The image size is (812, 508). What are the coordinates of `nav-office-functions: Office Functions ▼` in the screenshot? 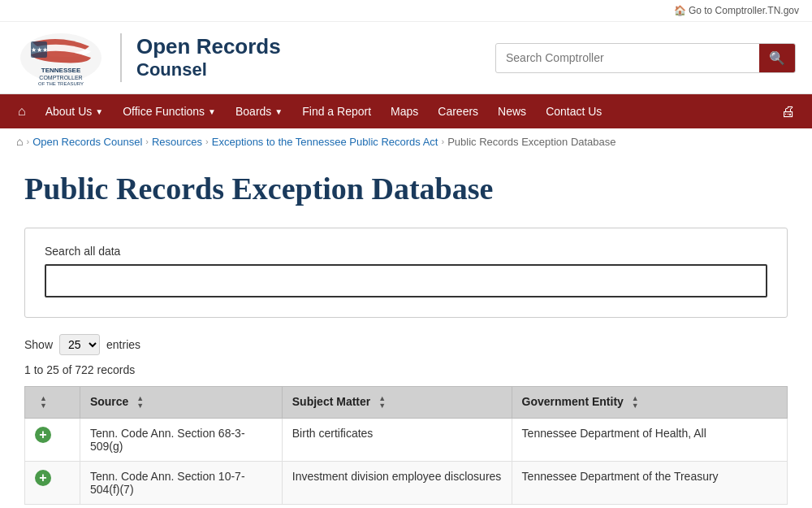 It's located at (169, 111).